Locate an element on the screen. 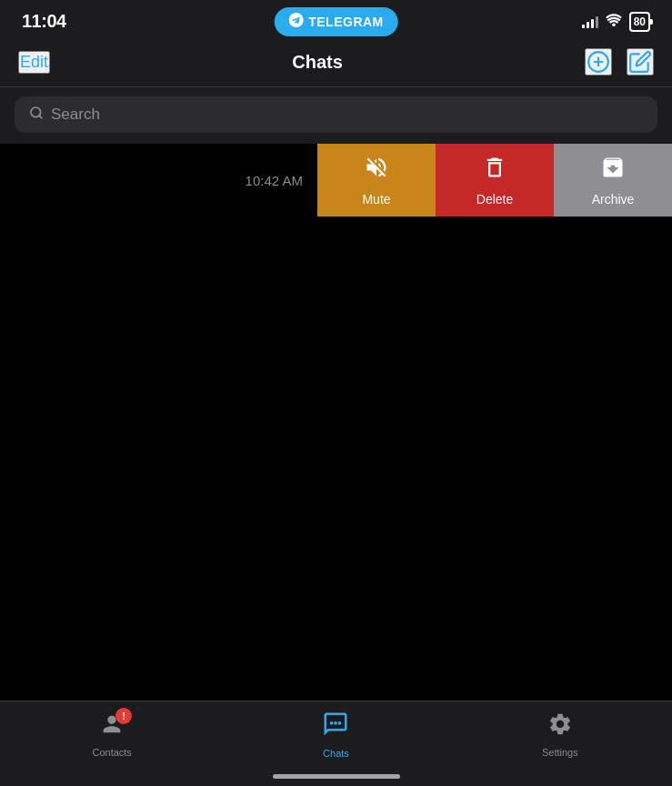  archive-label: Archive is located at coordinates (613, 199).